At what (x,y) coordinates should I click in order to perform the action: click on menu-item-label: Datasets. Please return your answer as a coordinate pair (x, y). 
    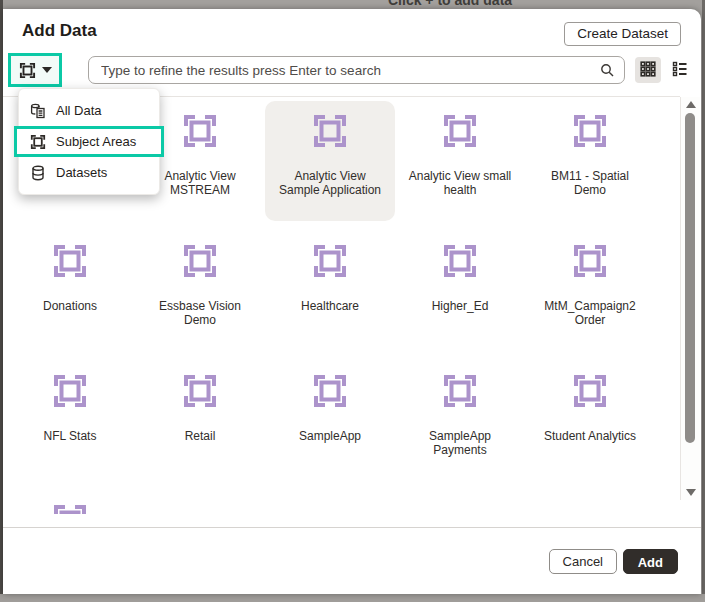
    Looking at the image, I should click on (82, 172).